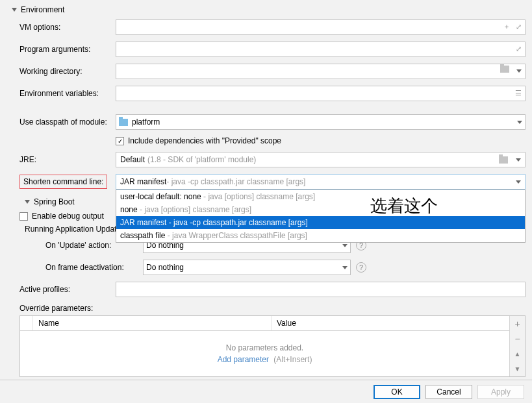  What do you see at coordinates (120, 141) in the screenshot?
I see `include-deps-checkbox: ✓` at bounding box center [120, 141].